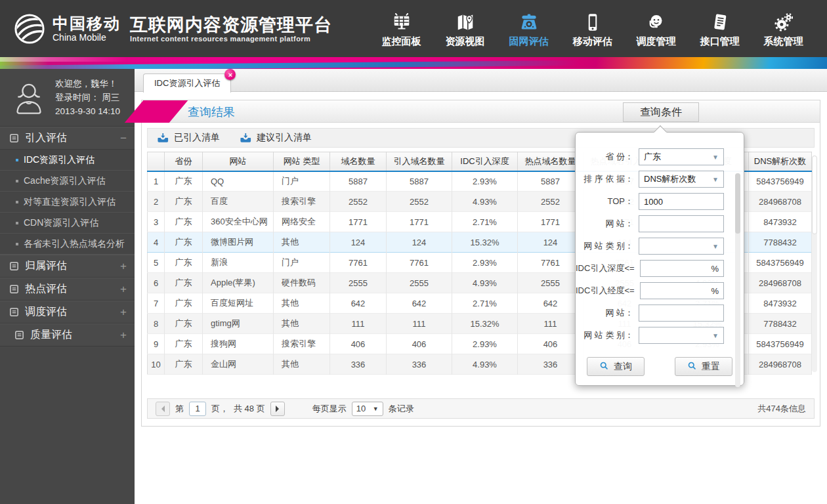  What do you see at coordinates (67, 244) in the screenshot?
I see `sidebar-item-provinces-unimported-hotspot-domain-analysis: 各省未引入热点域名分析` at bounding box center [67, 244].